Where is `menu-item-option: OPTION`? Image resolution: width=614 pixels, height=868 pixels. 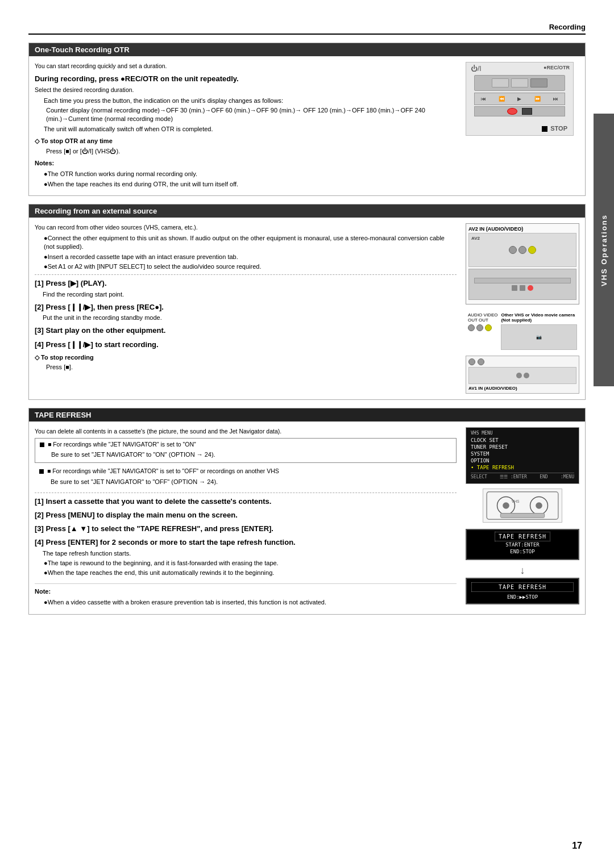 menu-item-option: OPTION is located at coordinates (522, 461).